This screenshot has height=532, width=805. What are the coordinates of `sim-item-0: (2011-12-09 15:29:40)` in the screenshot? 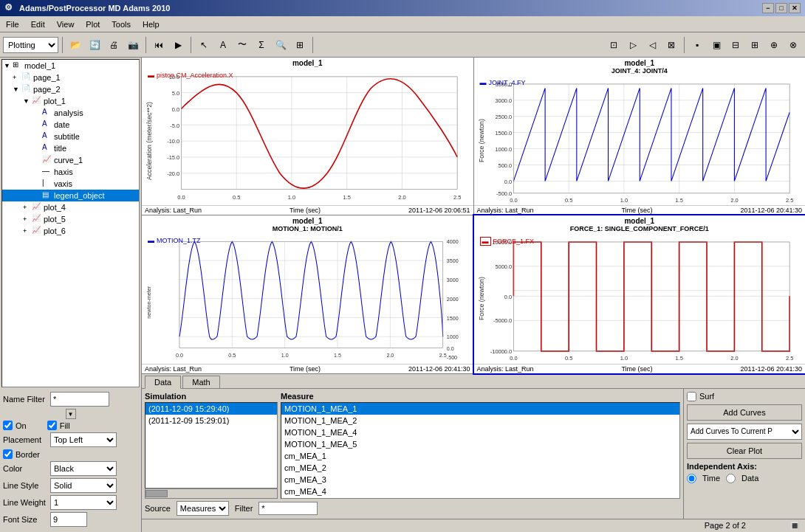 It's located at (211, 409).